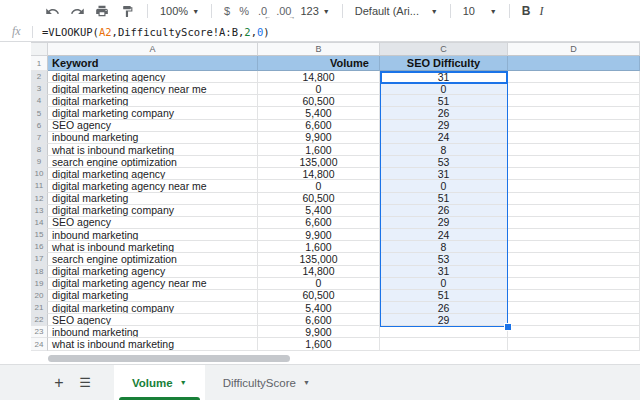 This screenshot has width=640, height=400. Describe the element at coordinates (319, 259) in the screenshot. I see `cell-volume: 135,000` at that location.